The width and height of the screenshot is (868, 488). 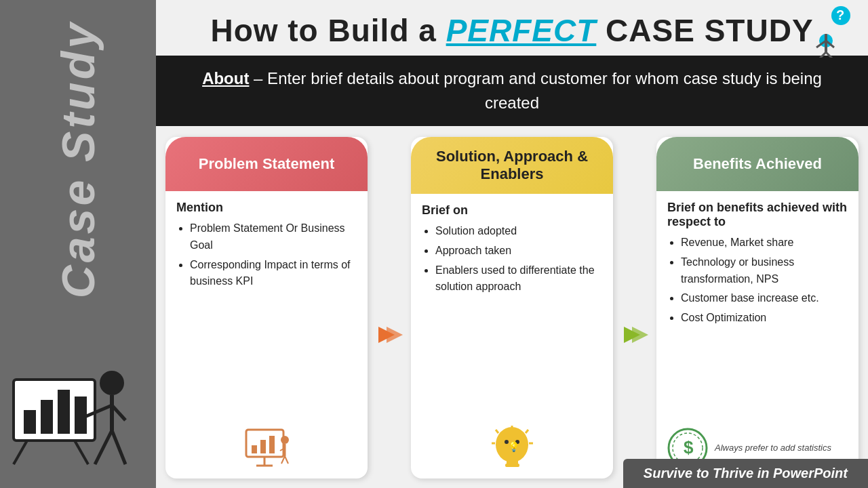 I want to click on card-solution-list: Solution adopted Approach taken Enablers…, so click(x=512, y=259).